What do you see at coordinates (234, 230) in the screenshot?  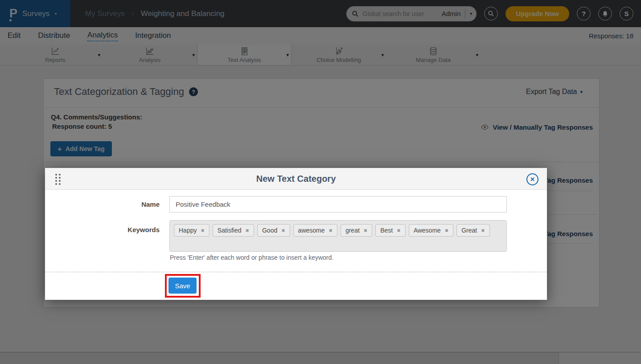 I see `keyword-chip: Satisfied ✖` at bounding box center [234, 230].